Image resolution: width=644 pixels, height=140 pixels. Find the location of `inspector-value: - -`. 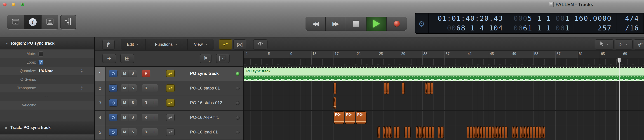

inspector-value: - - is located at coordinates (46, 97).